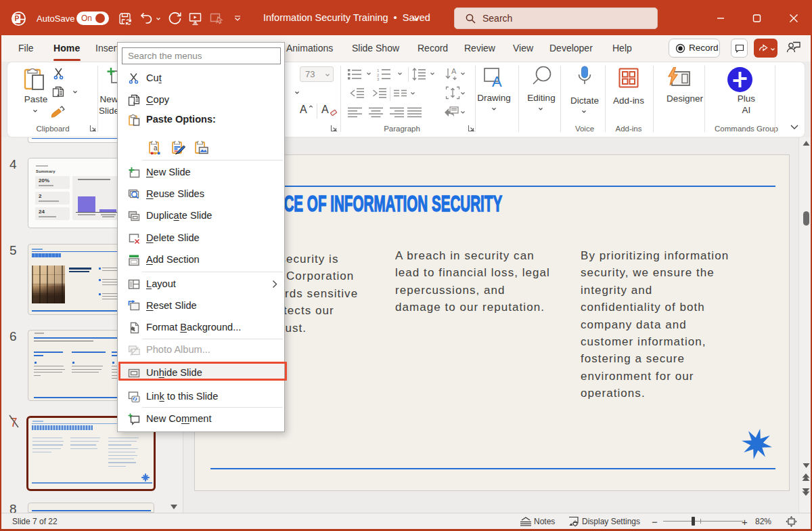 The height and width of the screenshot is (531, 812). What do you see at coordinates (378, 75) in the screenshot?
I see `svg-text: 2` at bounding box center [378, 75].